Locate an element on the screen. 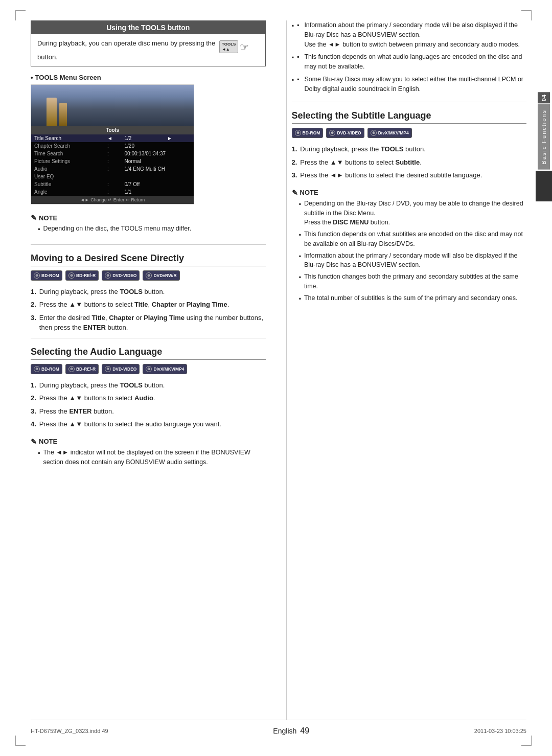 This screenshot has height=756, width=552. badge-circle-dvdrw: ⊕ is located at coordinates (149, 276).